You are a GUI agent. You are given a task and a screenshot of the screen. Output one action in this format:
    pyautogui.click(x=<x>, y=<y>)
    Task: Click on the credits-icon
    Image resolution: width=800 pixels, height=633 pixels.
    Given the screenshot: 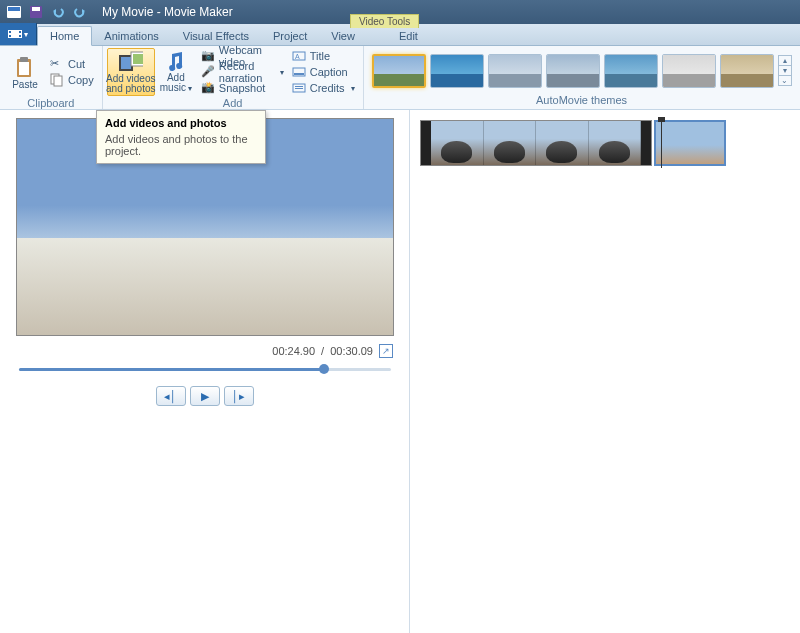 What is the action you would take?
    pyautogui.click(x=299, y=88)
    